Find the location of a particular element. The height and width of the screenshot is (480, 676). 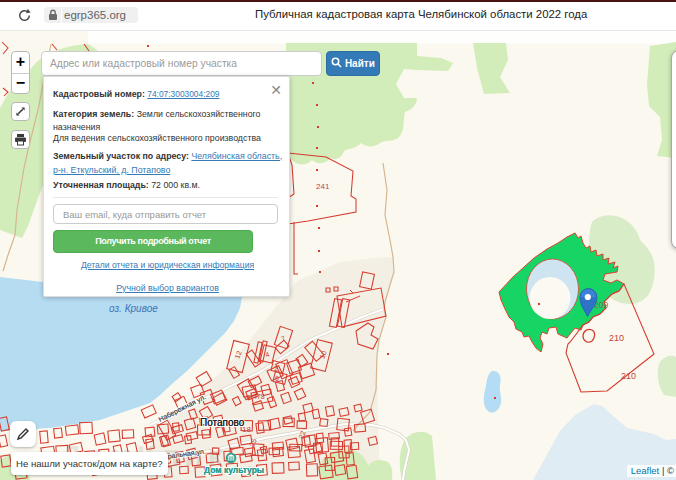

svg-text: Дом культуры is located at coordinates (234, 470).